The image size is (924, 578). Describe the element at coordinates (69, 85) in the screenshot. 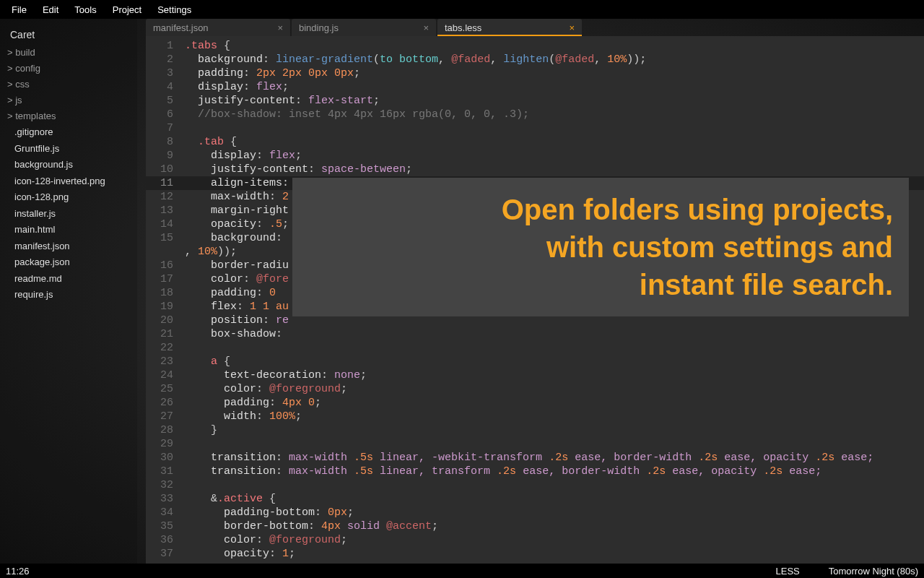

I see `folder-css: > css` at that location.